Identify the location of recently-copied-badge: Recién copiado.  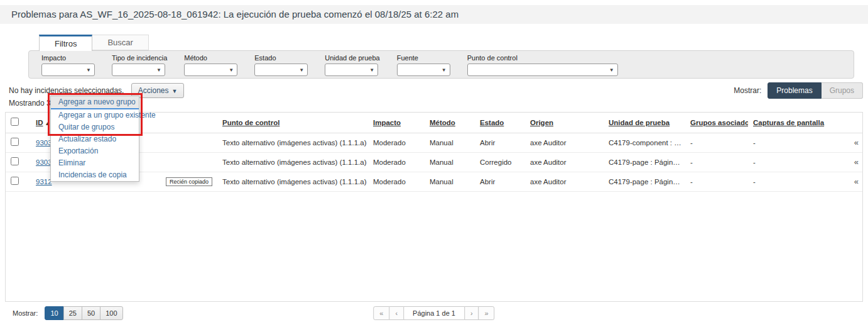
(189, 182).